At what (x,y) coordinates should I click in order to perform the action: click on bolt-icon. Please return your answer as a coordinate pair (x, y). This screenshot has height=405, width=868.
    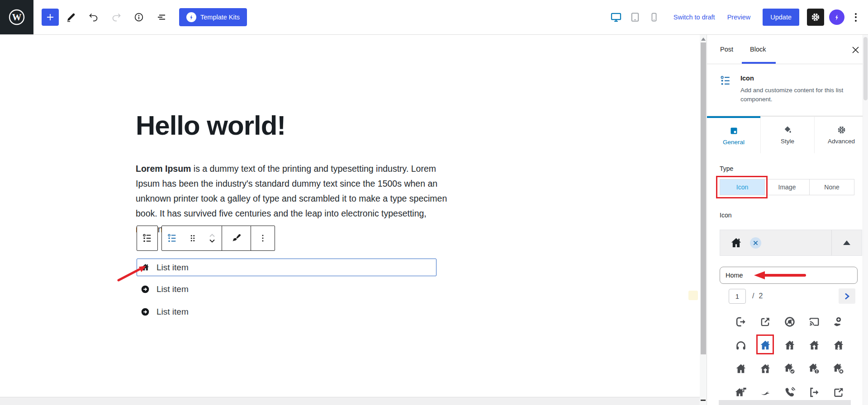
    Looking at the image, I should click on (837, 17).